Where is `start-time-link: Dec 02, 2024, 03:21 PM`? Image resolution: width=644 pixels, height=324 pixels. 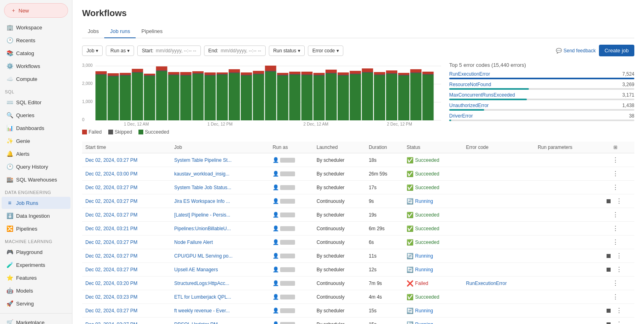
start-time-link: Dec 02, 2024, 03:21 PM is located at coordinates (111, 229).